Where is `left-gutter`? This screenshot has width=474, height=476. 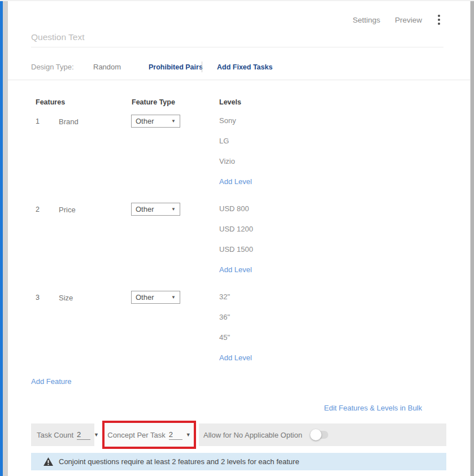
left-gutter is located at coordinates (6, 238).